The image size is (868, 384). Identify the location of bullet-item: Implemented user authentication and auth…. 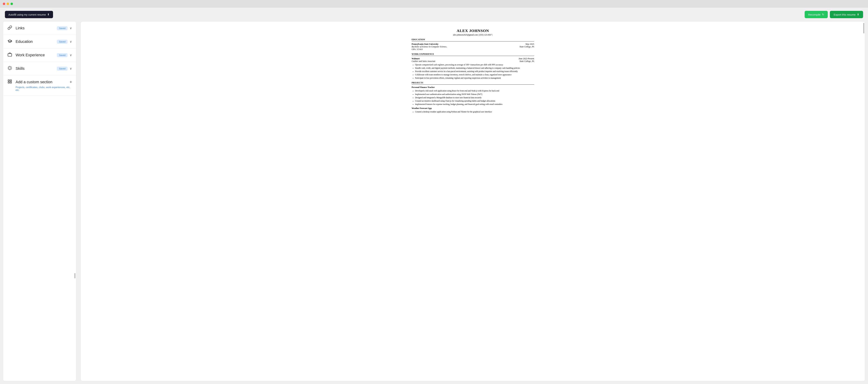
(474, 94).